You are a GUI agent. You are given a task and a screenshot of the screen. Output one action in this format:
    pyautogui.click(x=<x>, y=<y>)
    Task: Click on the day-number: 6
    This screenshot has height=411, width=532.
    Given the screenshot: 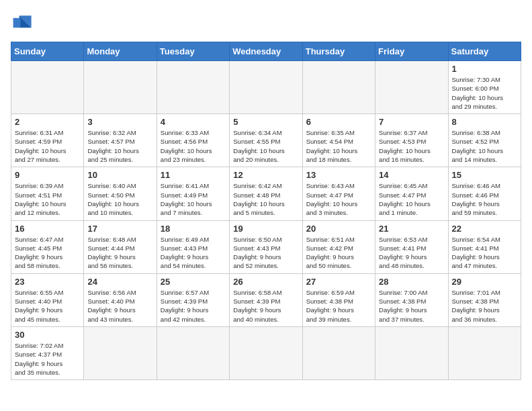 What is the action you would take?
    pyautogui.click(x=339, y=122)
    